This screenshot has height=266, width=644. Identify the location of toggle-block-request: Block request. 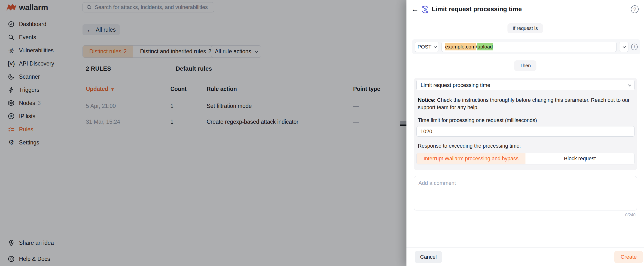
(580, 159).